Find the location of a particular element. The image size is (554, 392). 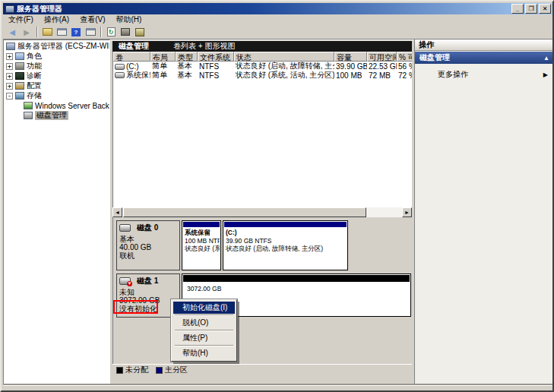

partition-system-reserved: 系统保留 100 MB NTFS 状态良好 (系 is located at coordinates (201, 245).